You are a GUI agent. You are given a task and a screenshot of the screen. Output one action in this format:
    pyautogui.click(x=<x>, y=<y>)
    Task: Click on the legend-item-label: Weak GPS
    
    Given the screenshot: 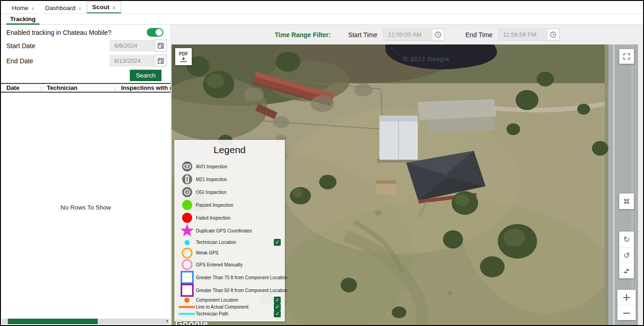 What is the action you would take?
    pyautogui.click(x=207, y=253)
    